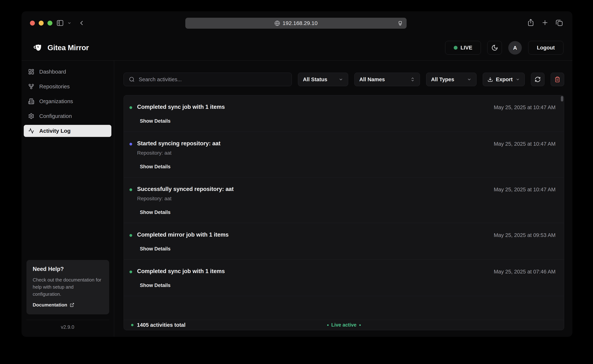 The width and height of the screenshot is (593, 364). What do you see at coordinates (466, 48) in the screenshot?
I see `live-label: LIVE` at bounding box center [466, 48].